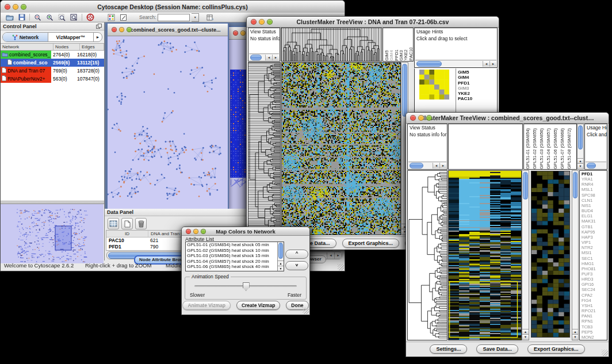 This screenshot has width=612, height=364. What do you see at coordinates (232, 256) in the screenshot?
I see `attribute-item: GPL51-03 (GSM856) heat shock 15 min` at bounding box center [232, 256].